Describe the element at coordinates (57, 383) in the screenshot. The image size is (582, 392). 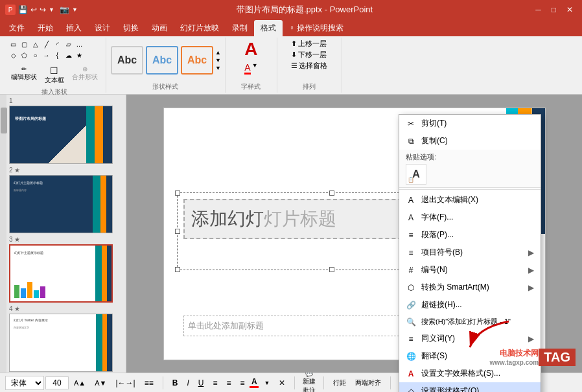
I see `font-size-input` at that location.